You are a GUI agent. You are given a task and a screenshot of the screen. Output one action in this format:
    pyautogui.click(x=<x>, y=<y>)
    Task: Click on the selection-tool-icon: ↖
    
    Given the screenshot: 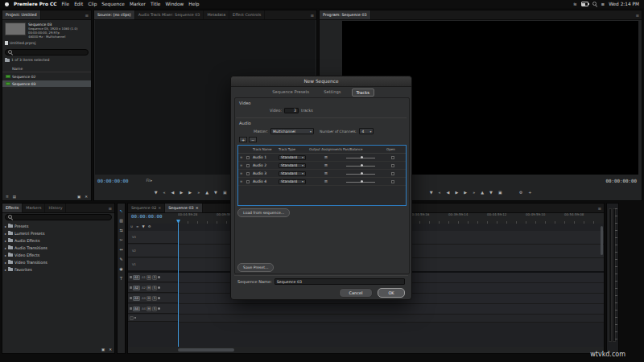 What is the action you would take?
    pyautogui.click(x=121, y=211)
    